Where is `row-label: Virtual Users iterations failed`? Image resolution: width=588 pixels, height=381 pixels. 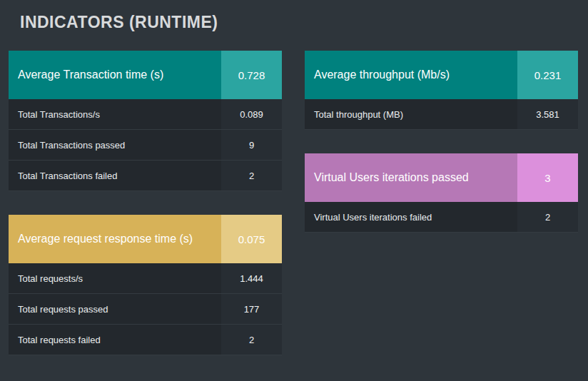
row-label: Virtual Users iterations failed is located at coordinates (411, 217).